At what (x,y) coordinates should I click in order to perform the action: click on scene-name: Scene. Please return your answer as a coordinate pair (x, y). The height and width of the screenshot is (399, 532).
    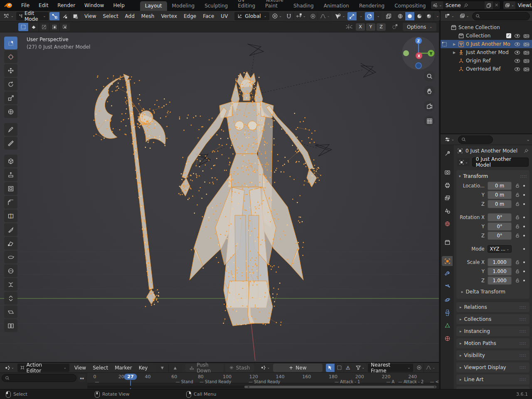
    Looking at the image, I should click on (453, 5).